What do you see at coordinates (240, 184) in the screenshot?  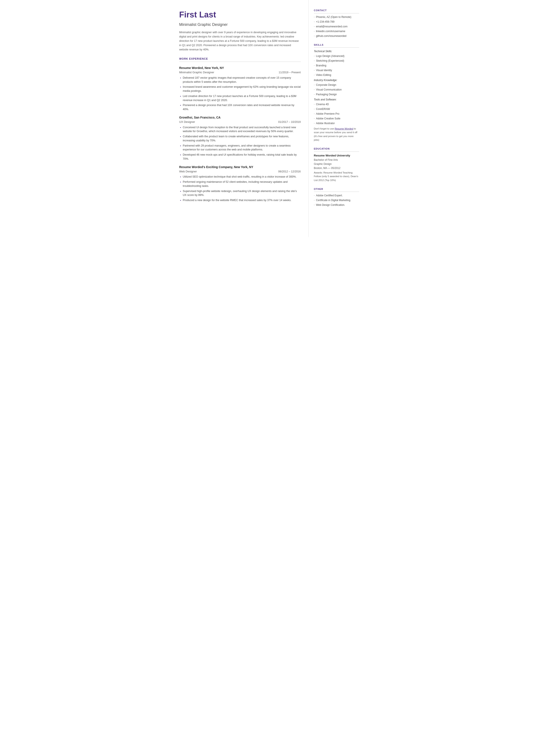 I see `job-3-bullet-2: Performed ongoing maintenance of 52 clie…` at bounding box center [240, 184].